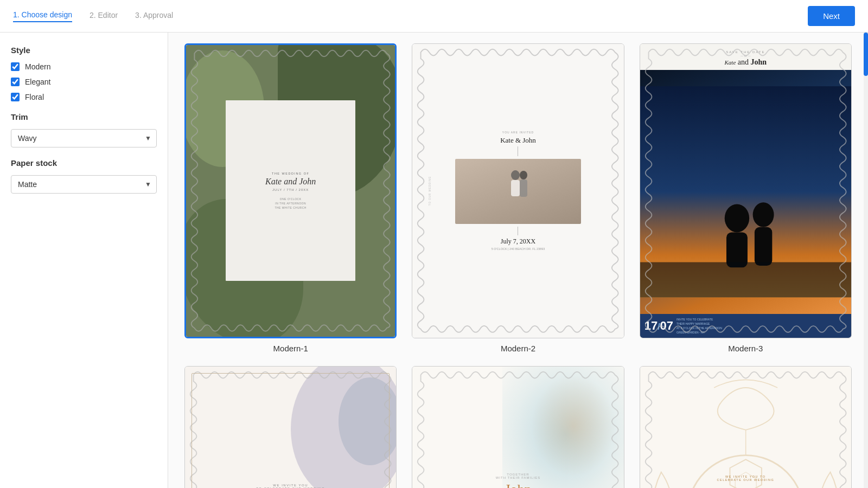 The width and height of the screenshot is (868, 488). I want to click on step-choose-design: 1. Choose design, so click(42, 16).